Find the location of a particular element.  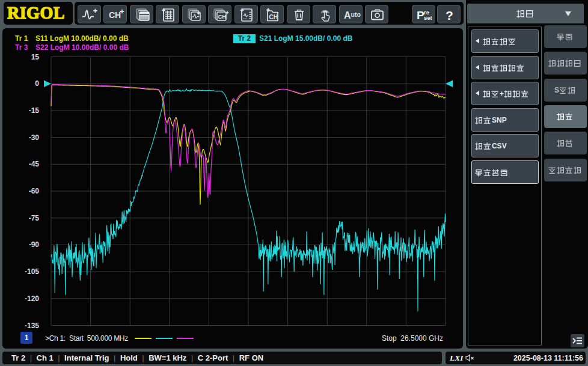

svg-text: P is located at coordinates (504, 120).